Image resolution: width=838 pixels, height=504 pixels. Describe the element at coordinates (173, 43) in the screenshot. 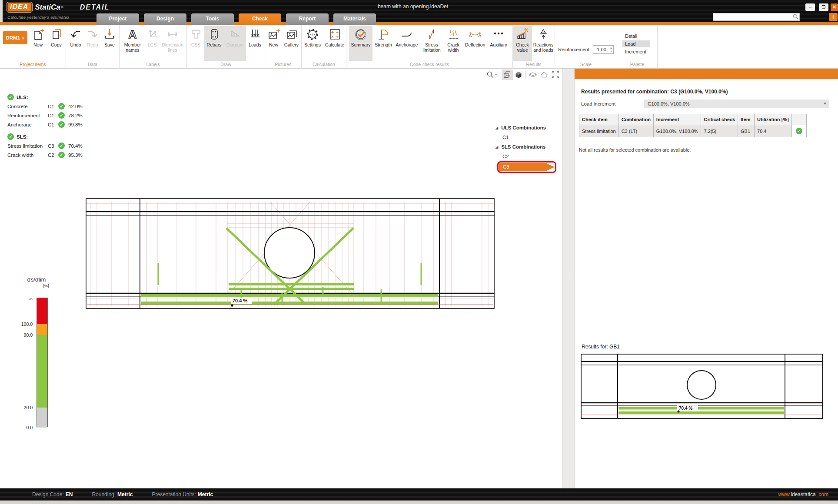

I see `dimension-lines-button: Dimension lines` at that location.